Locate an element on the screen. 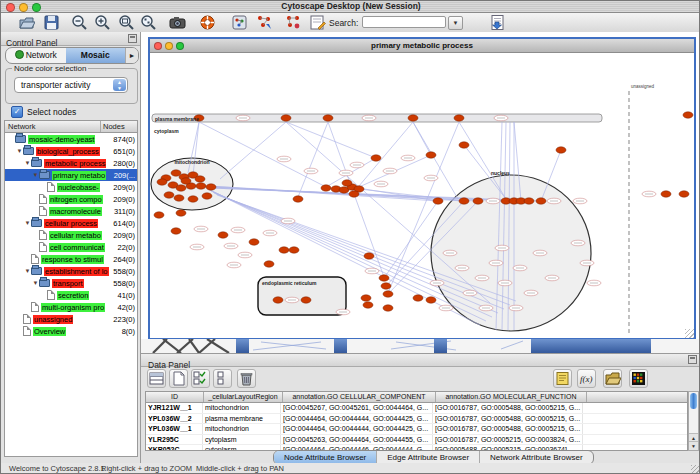 Image resolution: width=700 pixels, height=474 pixels. frame-resize-grip is located at coordinates (690, 334).